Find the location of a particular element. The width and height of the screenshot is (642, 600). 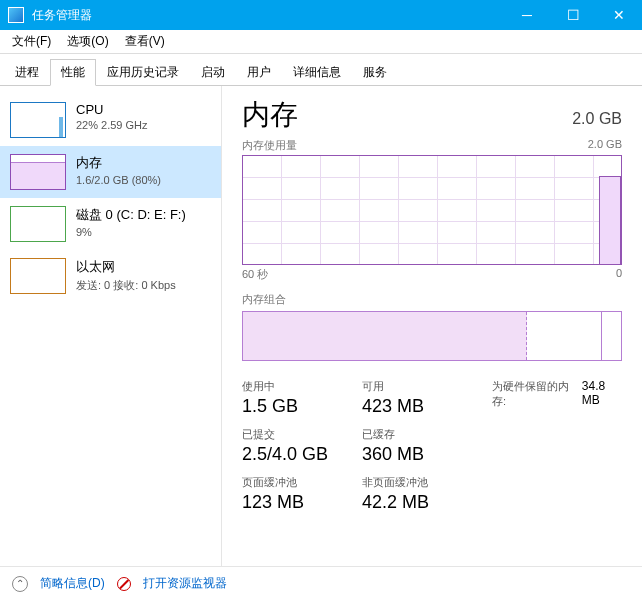

sidebar-item-label: CPU is located at coordinates (112, 110).